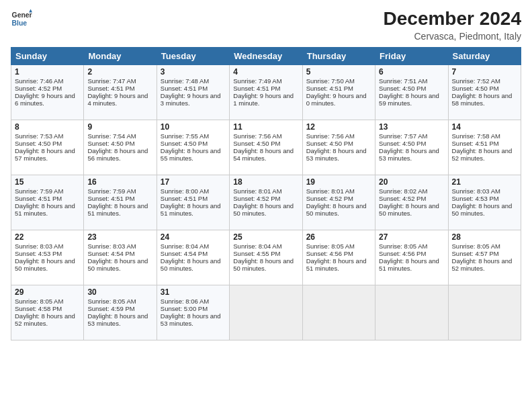 Image resolution: width=532 pixels, height=411 pixels. What do you see at coordinates (193, 127) in the screenshot?
I see `day-number: 10` at bounding box center [193, 127].